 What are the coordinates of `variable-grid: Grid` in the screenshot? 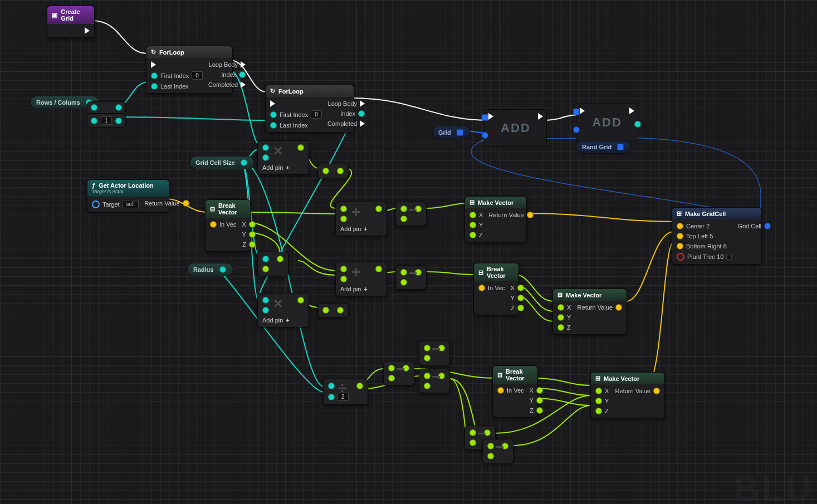 It's located at (451, 133).